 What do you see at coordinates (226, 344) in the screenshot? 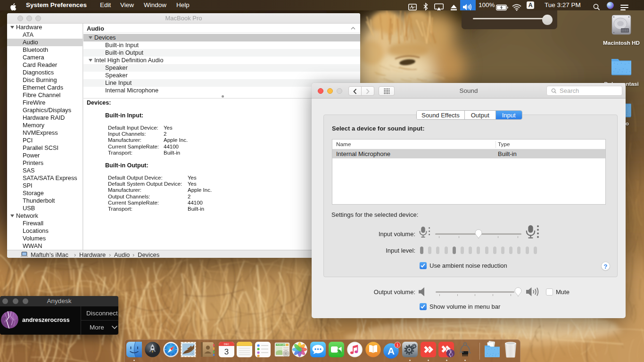
I see `svg-text: DEC` at bounding box center [226, 344].